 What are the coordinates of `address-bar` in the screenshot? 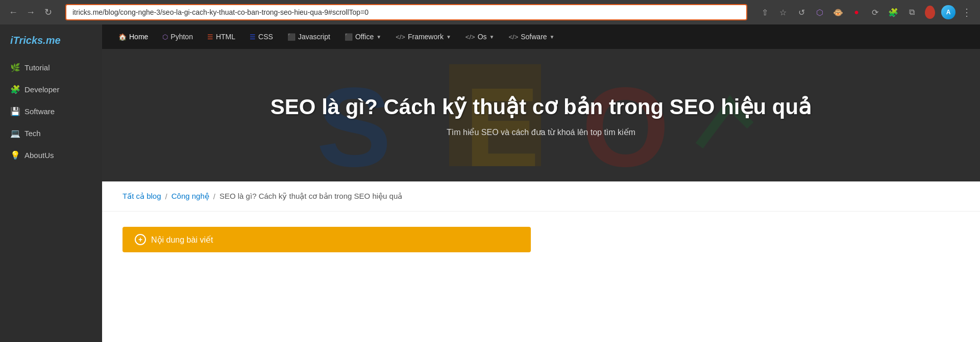 It's located at (406, 12).